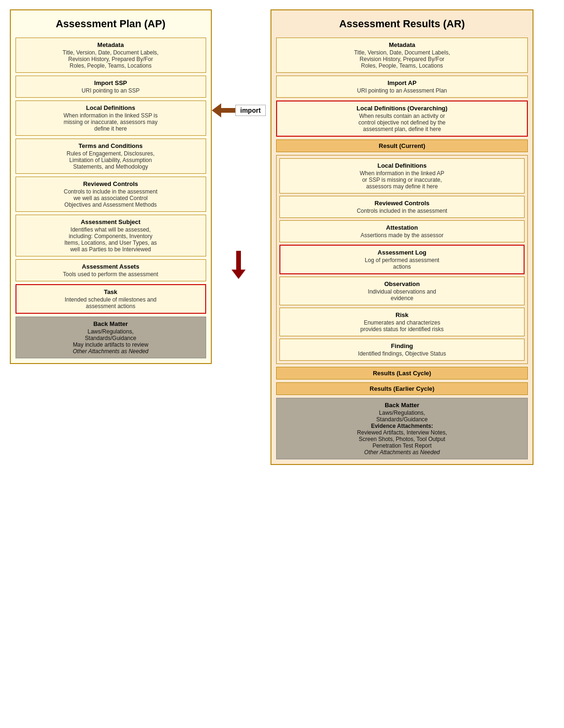 This screenshot has width=564, height=728. Describe the element at coordinates (402, 207) in the screenshot. I see `ar-reviewed-controls-card: Reviewed Controls Controls included in t…` at that location.